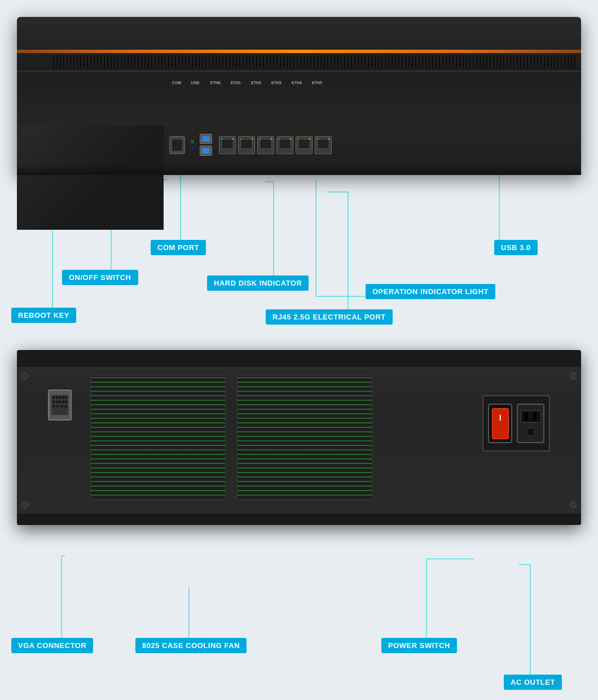  I want to click on eth1-led-left, so click(241, 139).